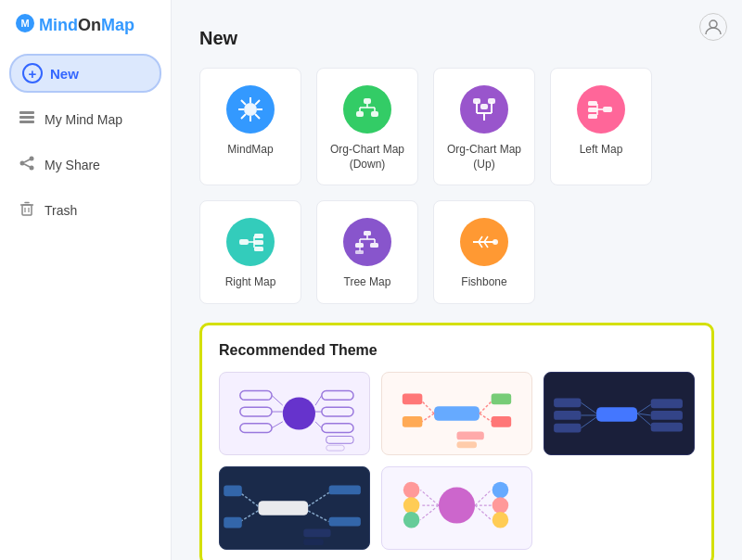 The width and height of the screenshot is (742, 560). Describe the element at coordinates (27, 210) in the screenshot. I see `trash-icon` at that location.